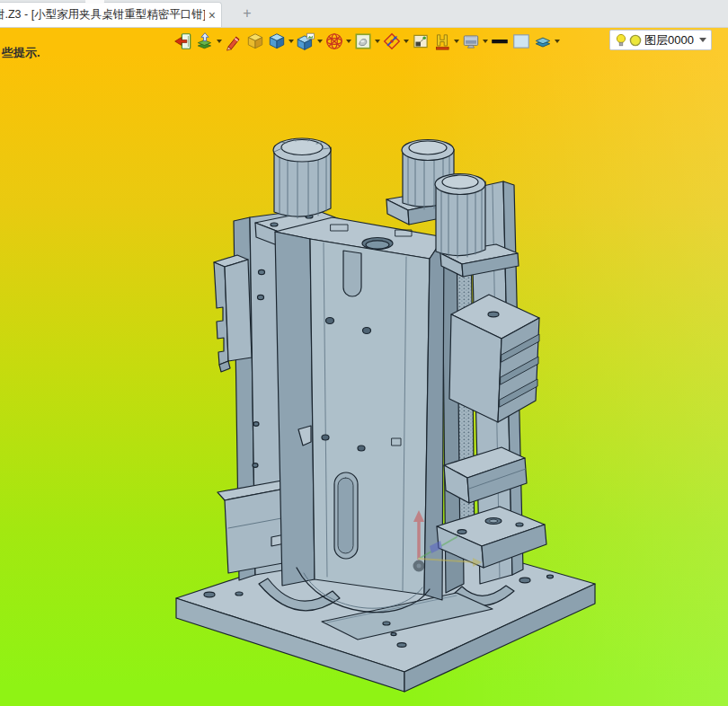 This screenshot has height=706, width=728. I want to click on layer-dropdown-caret, so click(703, 40).